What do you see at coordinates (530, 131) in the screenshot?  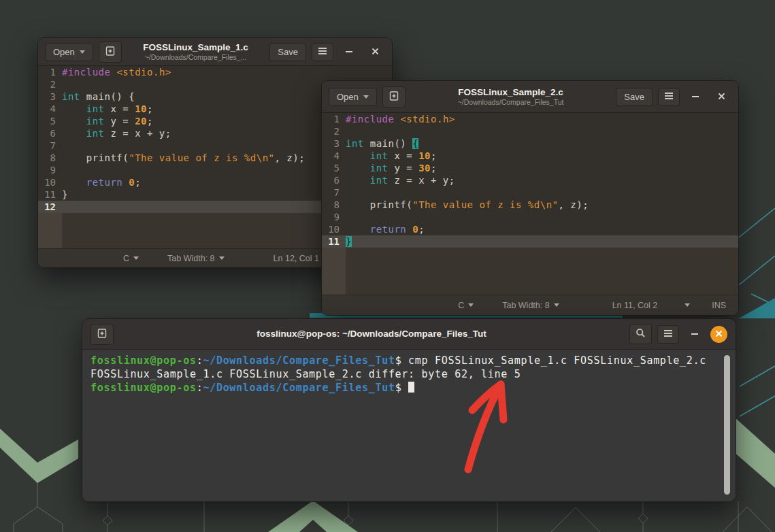 I see `code-line: 2` at bounding box center [530, 131].